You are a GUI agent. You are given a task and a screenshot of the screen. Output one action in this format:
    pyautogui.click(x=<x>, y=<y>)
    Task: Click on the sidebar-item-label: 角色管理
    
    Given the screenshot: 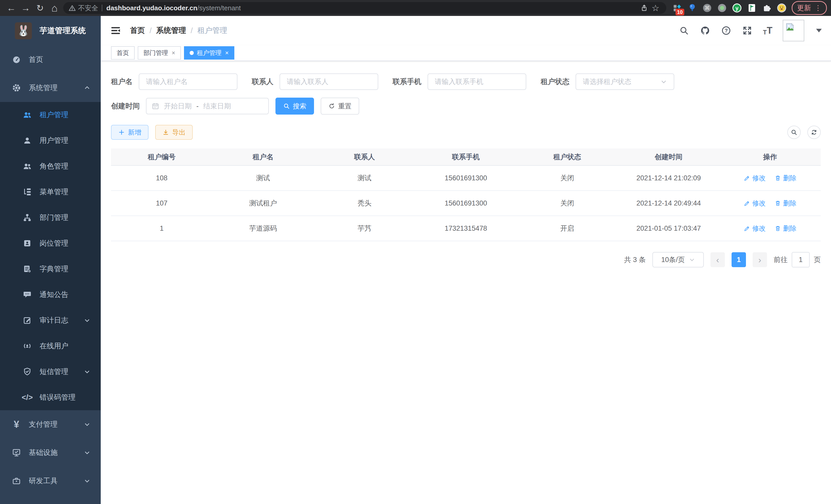 What is the action you would take?
    pyautogui.click(x=54, y=166)
    